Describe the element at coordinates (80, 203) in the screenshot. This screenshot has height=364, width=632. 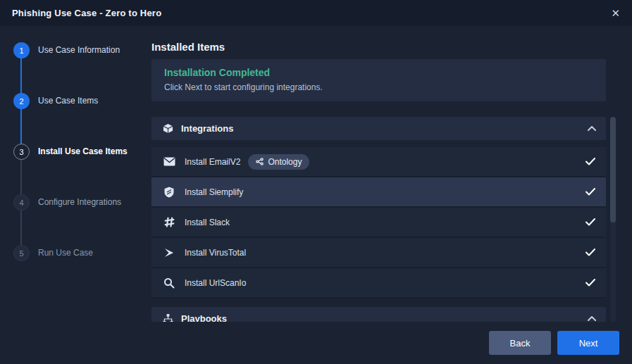
I see `step-label: Configure Integrations` at that location.